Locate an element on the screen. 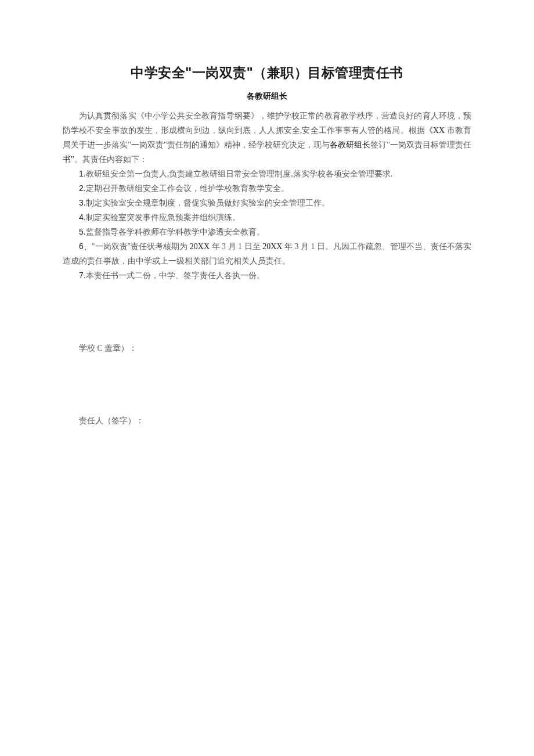 This screenshot has height=756, width=534. item-number: 7. is located at coordinates (82, 275).